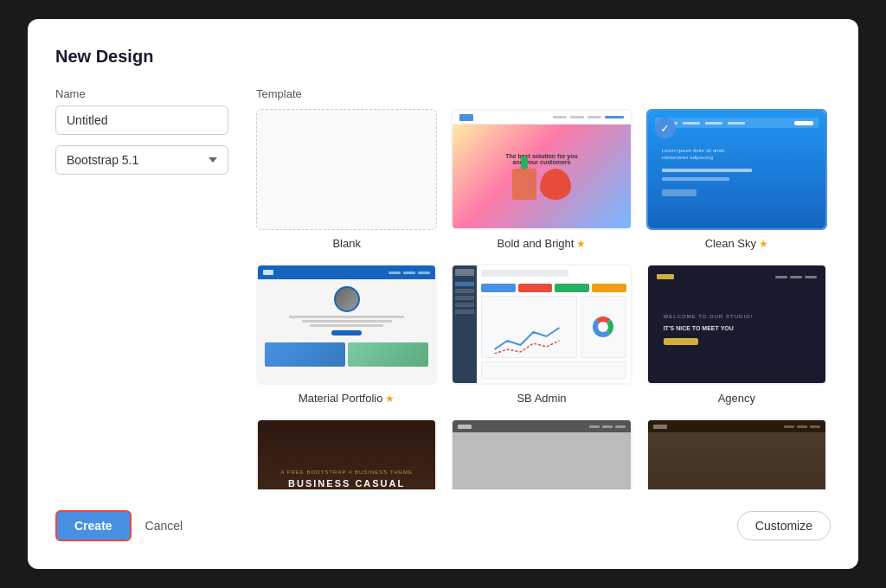 The height and width of the screenshot is (588, 886). I want to click on name-label: Name, so click(142, 93).